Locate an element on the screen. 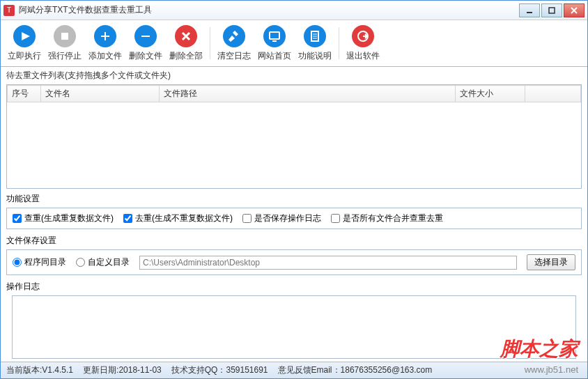 The image size is (588, 379). toolbar-label: 添加文件 is located at coordinates (105, 56).